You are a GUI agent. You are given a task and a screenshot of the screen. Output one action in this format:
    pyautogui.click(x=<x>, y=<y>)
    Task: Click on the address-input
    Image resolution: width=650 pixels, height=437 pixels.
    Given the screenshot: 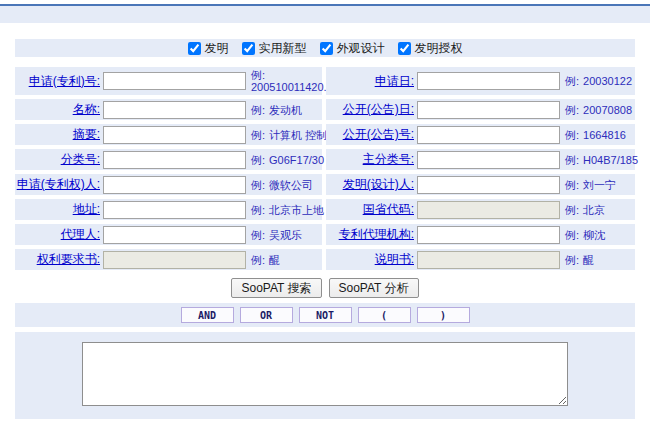 What is the action you would take?
    pyautogui.click(x=174, y=210)
    